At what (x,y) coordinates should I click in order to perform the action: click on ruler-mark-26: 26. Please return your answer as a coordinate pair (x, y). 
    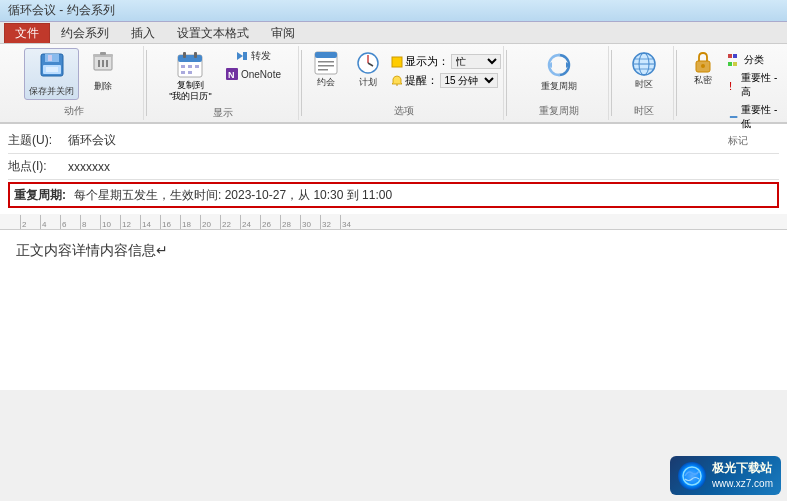
    Looking at the image, I should click on (270, 222).